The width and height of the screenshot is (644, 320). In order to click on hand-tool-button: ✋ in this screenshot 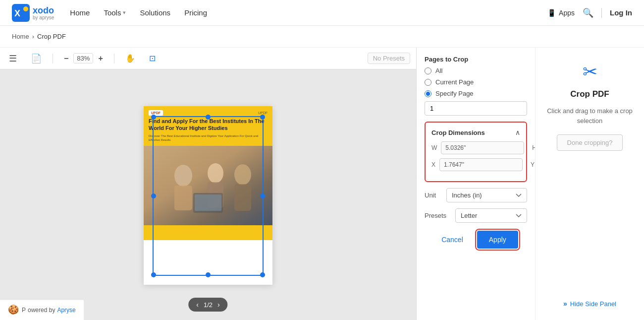, I will do `click(130, 59)`.